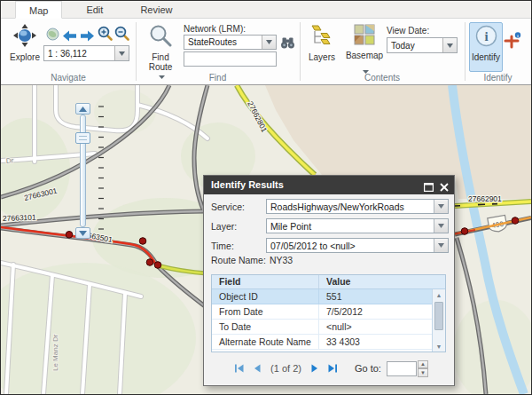 The width and height of the screenshot is (532, 395). Describe the element at coordinates (53, 36) in the screenshot. I see `globe-icon` at that location.